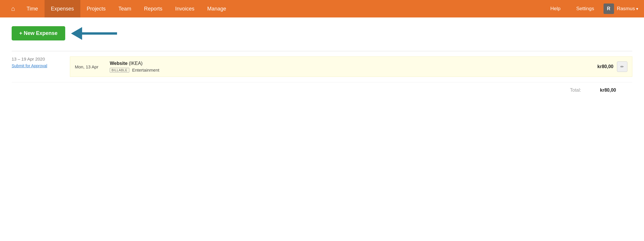 Image resolution: width=644 pixels, height=241 pixels. What do you see at coordinates (555, 9) in the screenshot?
I see `nav-help: Help` at bounding box center [555, 9].